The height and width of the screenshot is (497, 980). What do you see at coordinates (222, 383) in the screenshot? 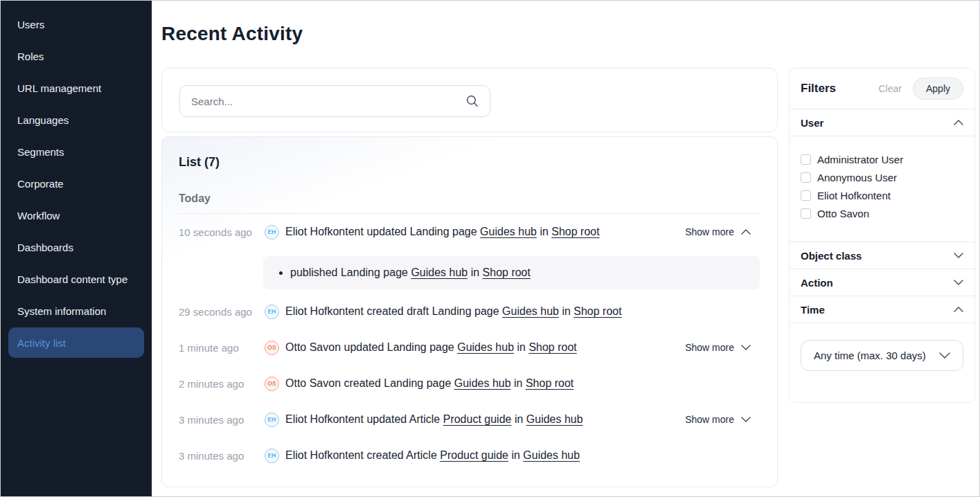
I see `activity-time: 2 minutes ago` at bounding box center [222, 383].